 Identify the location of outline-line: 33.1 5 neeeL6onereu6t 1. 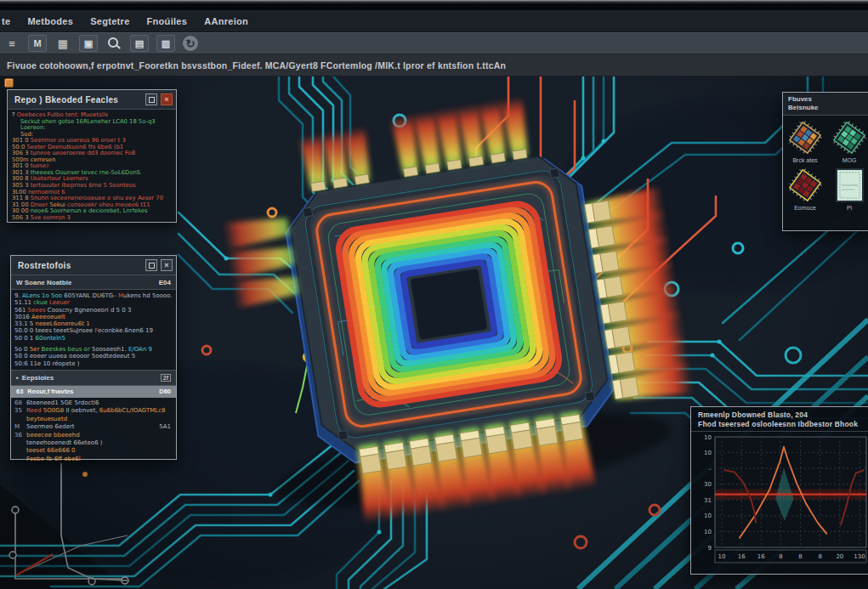
(94, 324).